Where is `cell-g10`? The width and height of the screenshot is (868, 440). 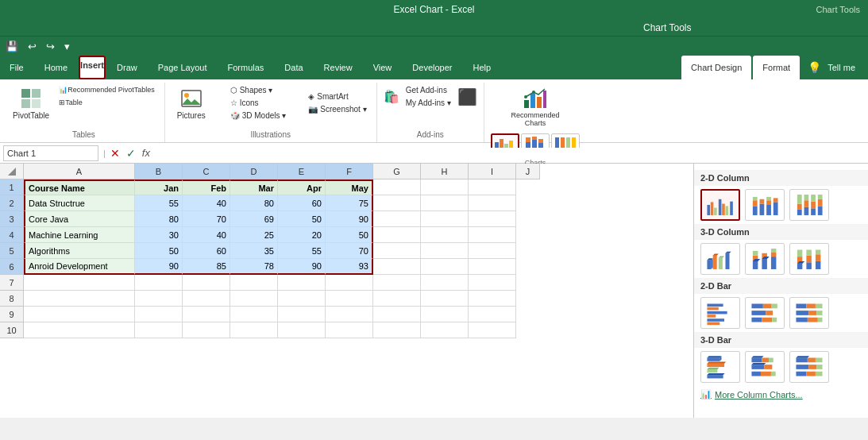
cell-g10 is located at coordinates (397, 330).